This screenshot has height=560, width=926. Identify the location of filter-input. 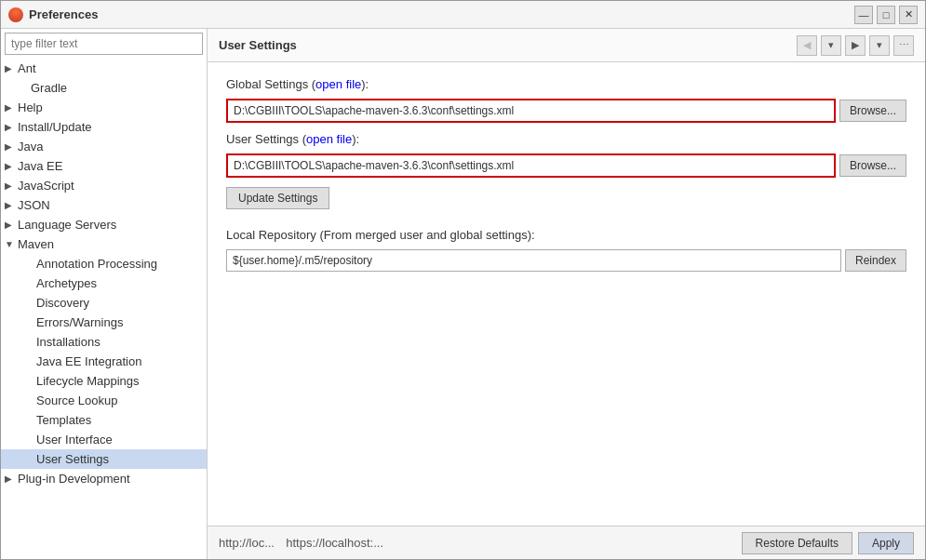
(104, 44).